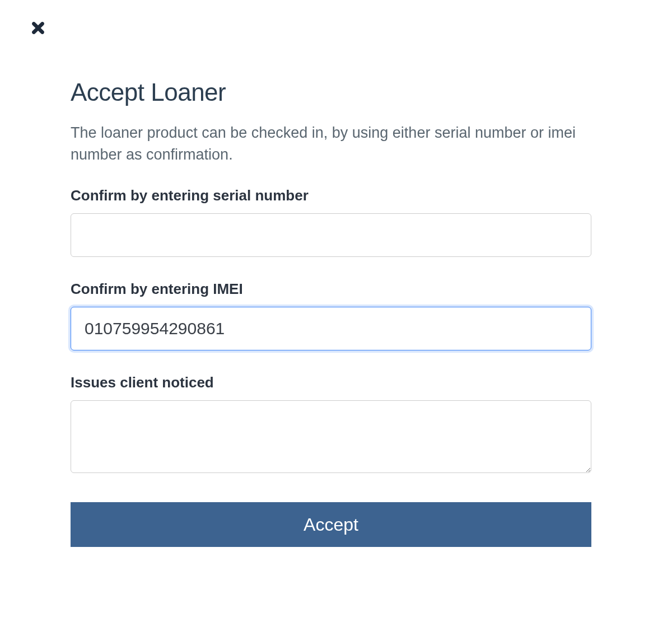  What do you see at coordinates (331, 316) in the screenshot?
I see `imei-group: Confirm by entering IMEI` at bounding box center [331, 316].